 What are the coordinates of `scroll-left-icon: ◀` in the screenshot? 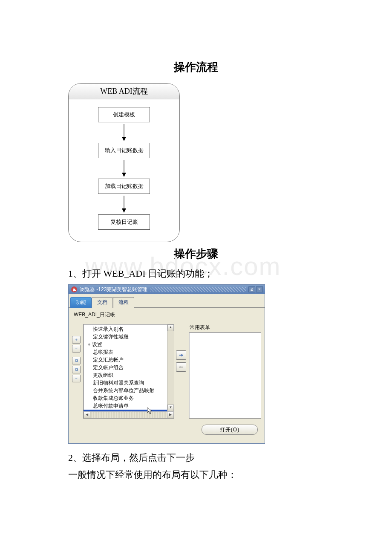 It's located at (87, 415).